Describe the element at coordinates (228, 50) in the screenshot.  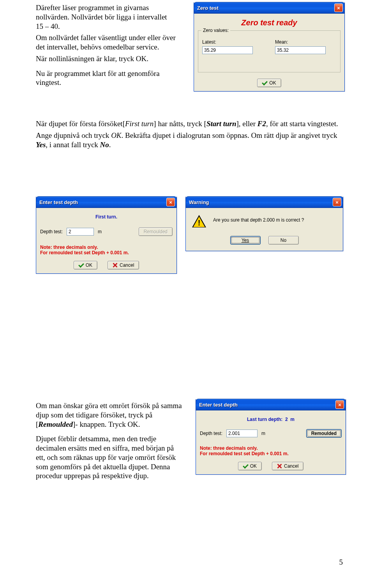
I see `latest-input` at that location.